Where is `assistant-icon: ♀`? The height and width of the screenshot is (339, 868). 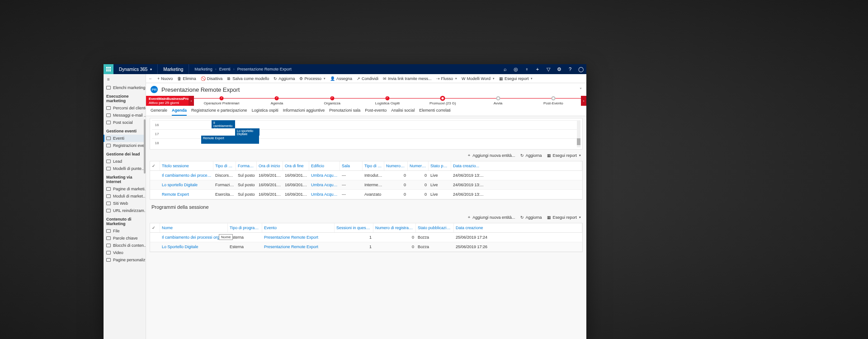 assistant-icon: ♀ is located at coordinates (527, 69).